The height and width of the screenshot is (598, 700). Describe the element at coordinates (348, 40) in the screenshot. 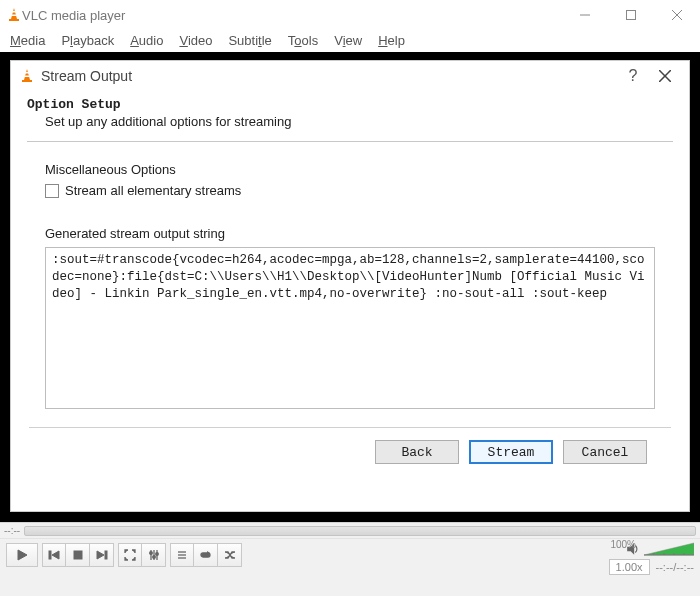

I see `menu-view: View` at that location.